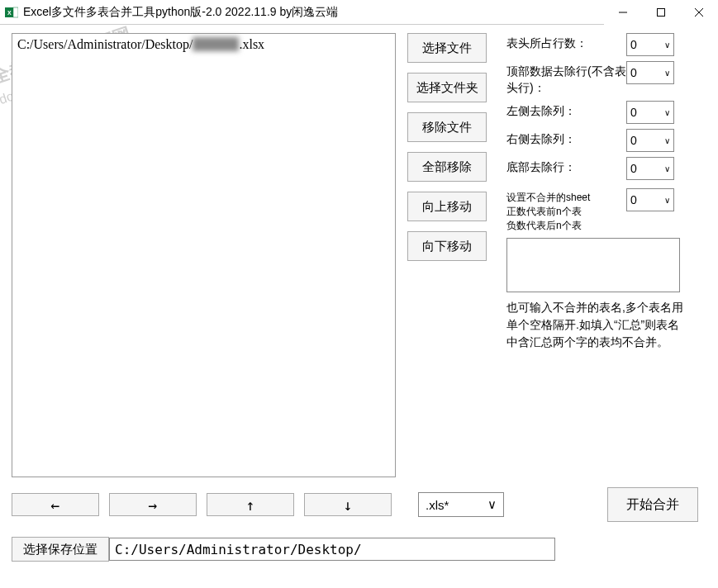 This screenshot has height=588, width=718. What do you see at coordinates (447, 48) in the screenshot?
I see `select-file-button: 选择文件` at bounding box center [447, 48].